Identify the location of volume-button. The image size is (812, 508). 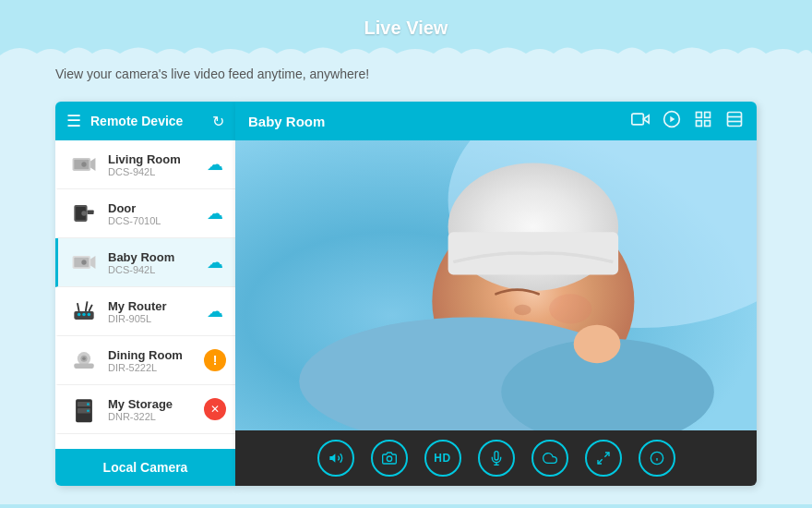
(336, 458).